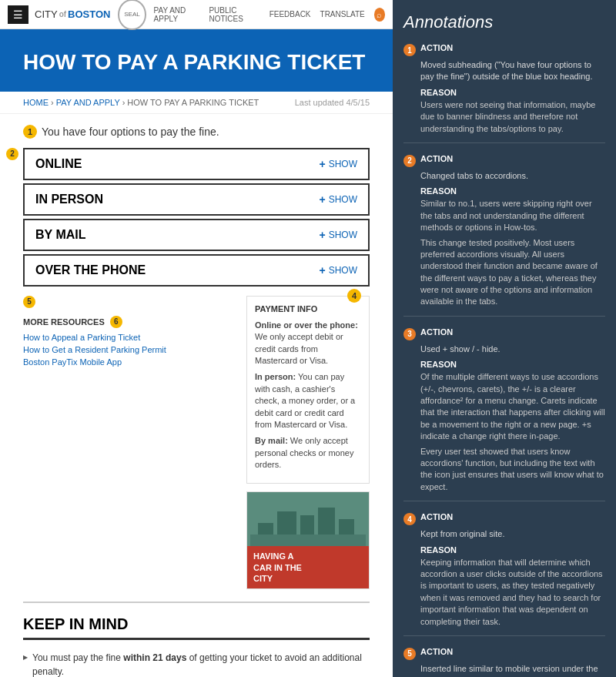  I want to click on accordion-in-person-label: IN PERSON, so click(69, 199).